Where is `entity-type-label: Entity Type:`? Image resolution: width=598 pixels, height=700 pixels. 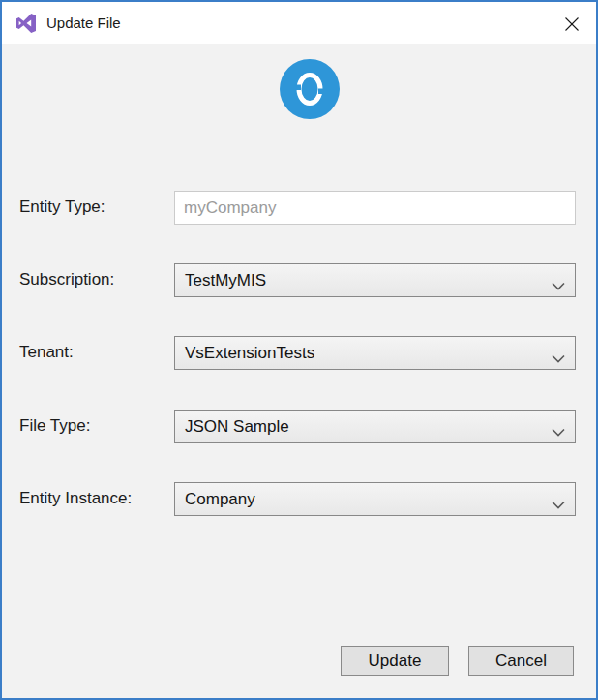 entity-type-label: Entity Type: is located at coordinates (95, 207).